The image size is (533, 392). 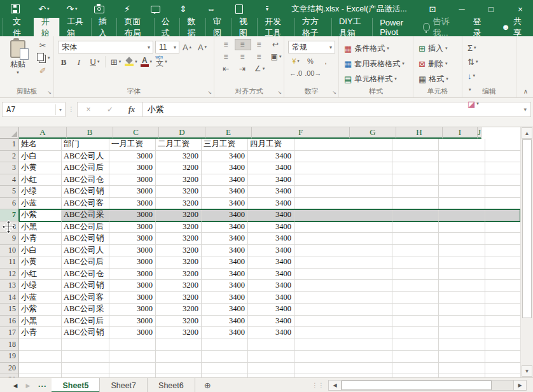 What do you see at coordinates (106, 62) in the screenshot?
I see `separator` at bounding box center [106, 62].